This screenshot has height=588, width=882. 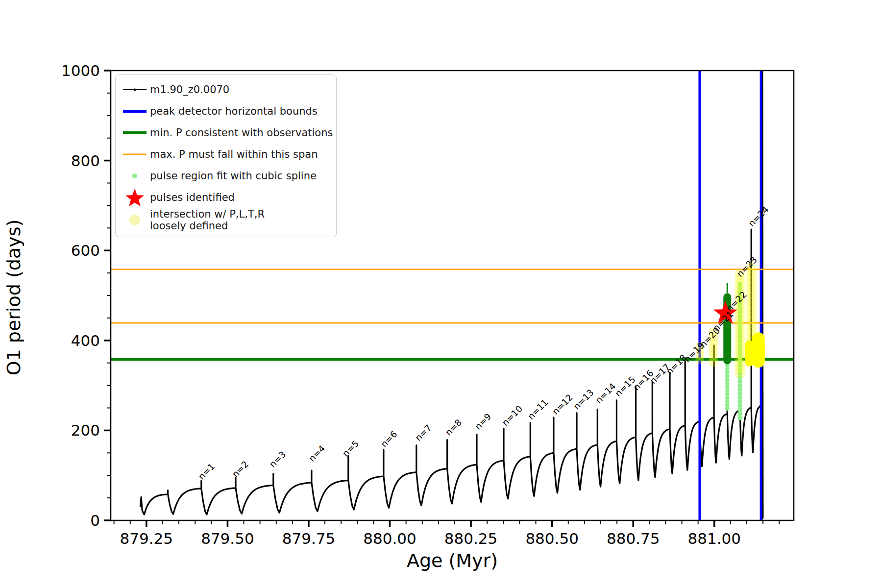 I want to click on legend-entry-7: intersection w/ P,L,T,Rloosely defined, so click(x=225, y=220).